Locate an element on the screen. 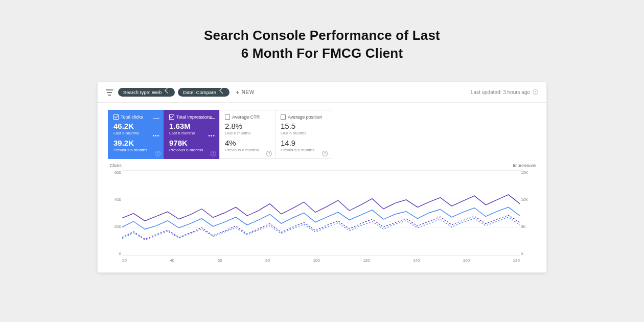 This screenshot has height=322, width=644. x-axis: 20 40 60 80 100 120 140 160 180 is located at coordinates (321, 262).